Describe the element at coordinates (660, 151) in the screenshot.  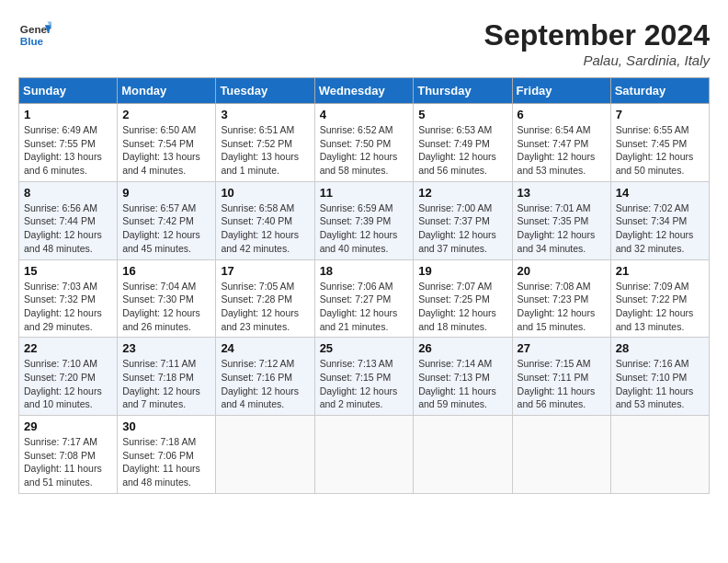
I see `day-info: Sunrise: 6:55 AM Sunset: 7:45 PM Dayligh…` at that location.